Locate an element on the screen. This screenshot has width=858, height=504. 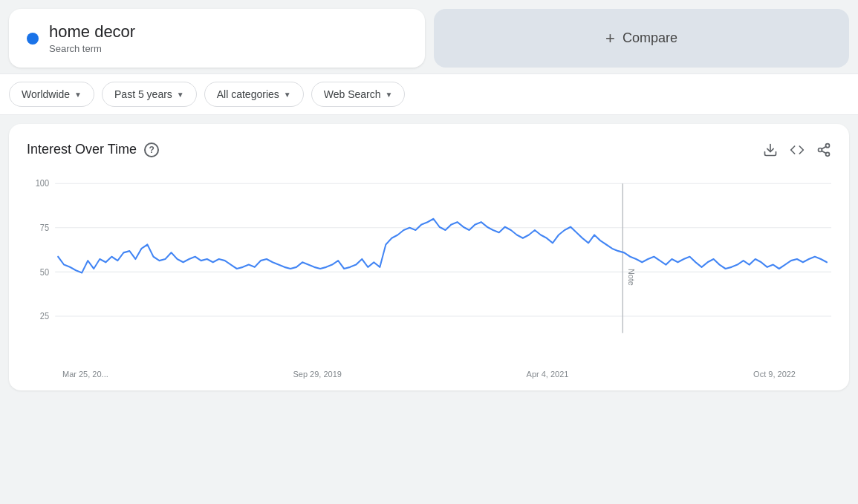
help-icon: ? is located at coordinates (152, 150).